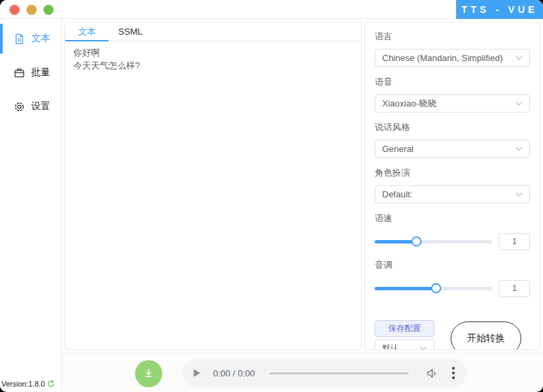 This screenshot has width=543, height=392. What do you see at coordinates (405, 345) in the screenshot?
I see `config-select: 默认` at bounding box center [405, 345].